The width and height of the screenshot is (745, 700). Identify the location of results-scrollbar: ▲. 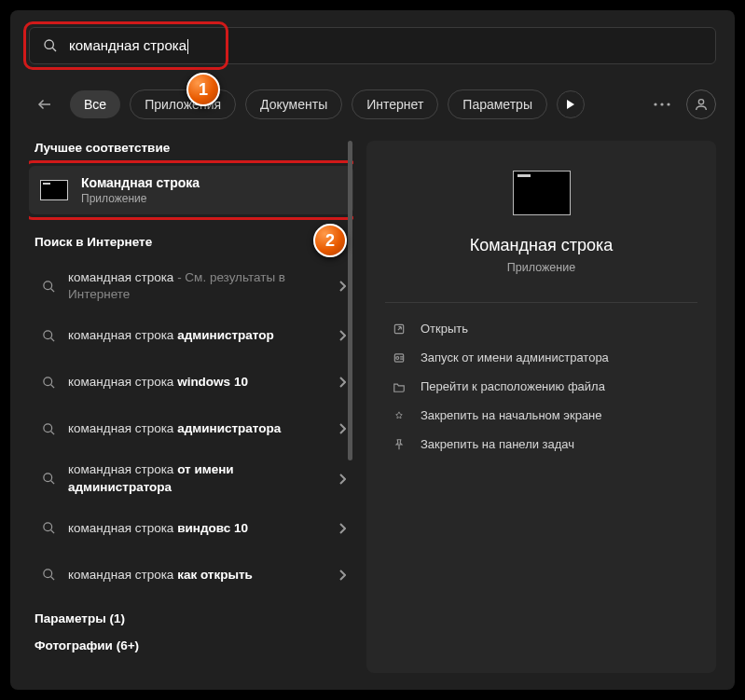
(350, 406).